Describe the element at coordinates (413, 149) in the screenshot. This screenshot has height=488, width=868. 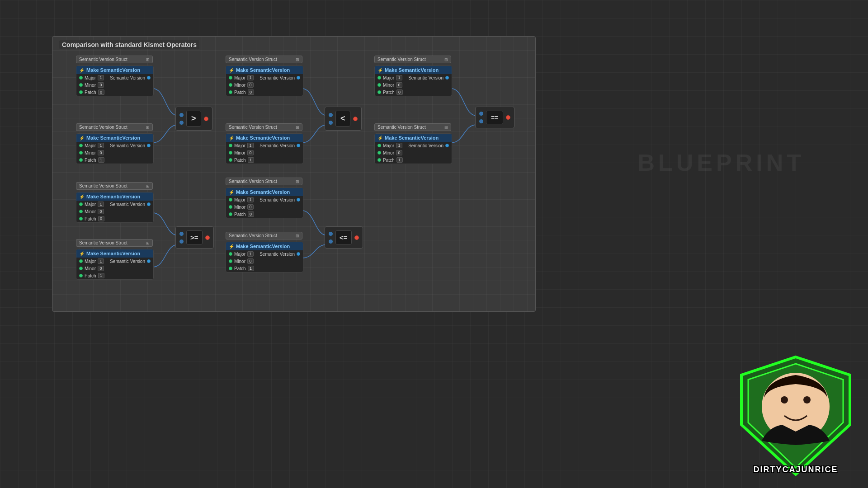
I see `tr-make2: ⚡ Make SemanticVersion Major 1 Semantic …` at that location.